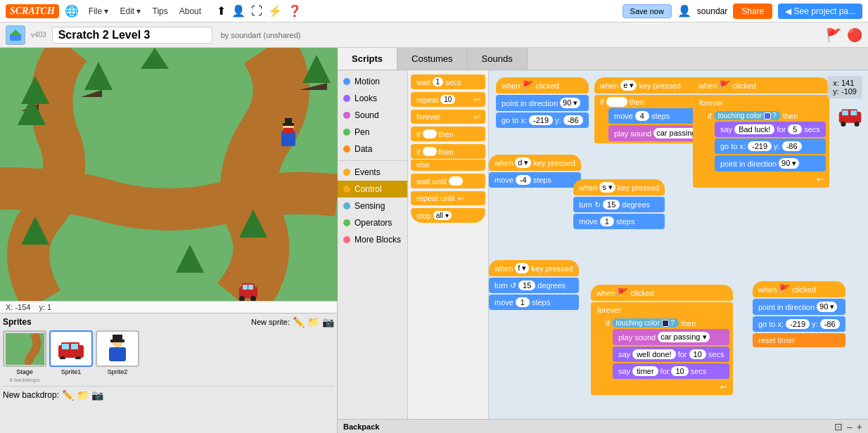  I want to click on sprite1-label: Sprite1, so click(72, 372).